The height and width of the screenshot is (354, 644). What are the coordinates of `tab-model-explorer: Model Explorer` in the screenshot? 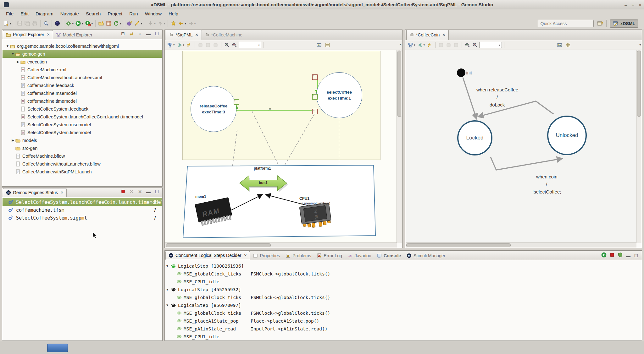 It's located at (74, 35).